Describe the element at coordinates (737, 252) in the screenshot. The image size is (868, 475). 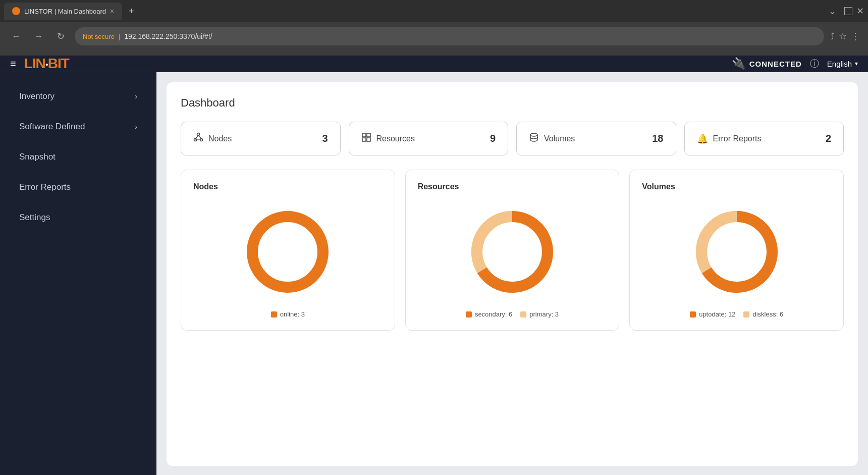
I see `volumes-donut` at that location.